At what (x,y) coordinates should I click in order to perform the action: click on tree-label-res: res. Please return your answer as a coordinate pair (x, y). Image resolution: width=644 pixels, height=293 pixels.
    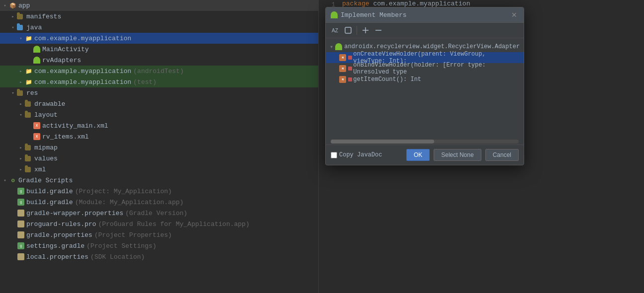
    Looking at the image, I should click on (32, 93).